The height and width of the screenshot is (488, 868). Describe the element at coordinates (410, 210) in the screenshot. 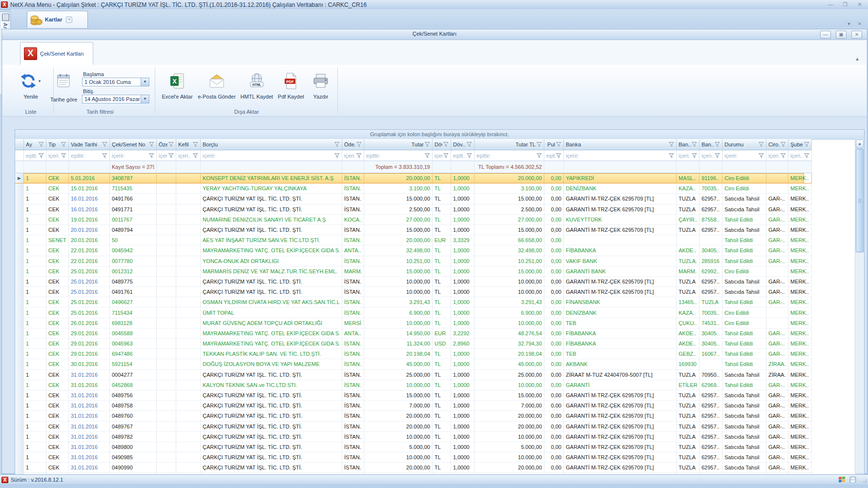

I see `table-row: 1CEK16.01.20160491771ÇARKÇI TURİZM YAT İ…` at that location.